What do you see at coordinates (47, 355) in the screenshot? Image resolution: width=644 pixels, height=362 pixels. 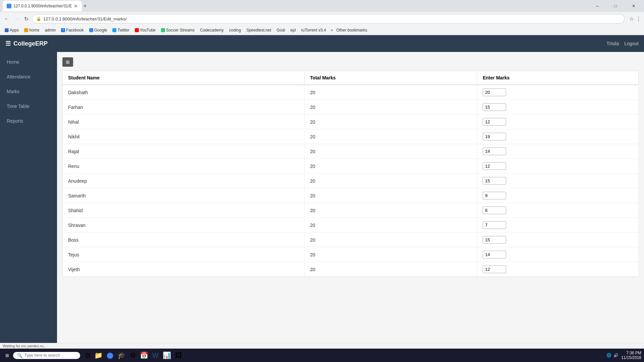 I see `taskbar-search: 🔍` at bounding box center [47, 355].